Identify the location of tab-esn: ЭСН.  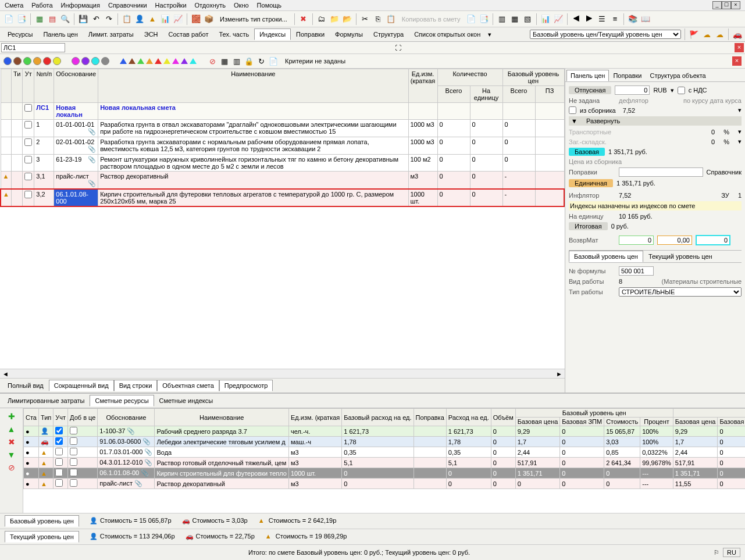
(151, 34).